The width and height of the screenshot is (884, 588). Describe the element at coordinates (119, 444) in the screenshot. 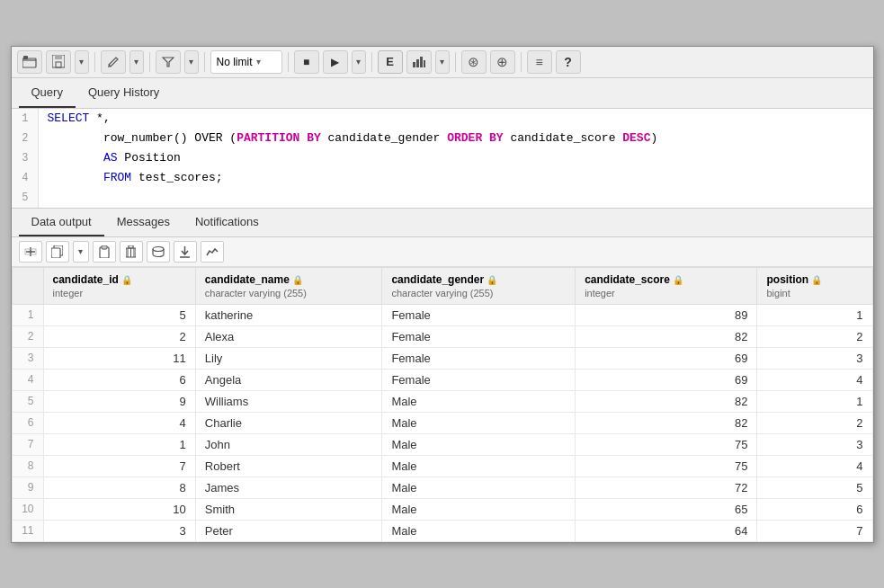

I see `candidate-id-cell: 1` at that location.